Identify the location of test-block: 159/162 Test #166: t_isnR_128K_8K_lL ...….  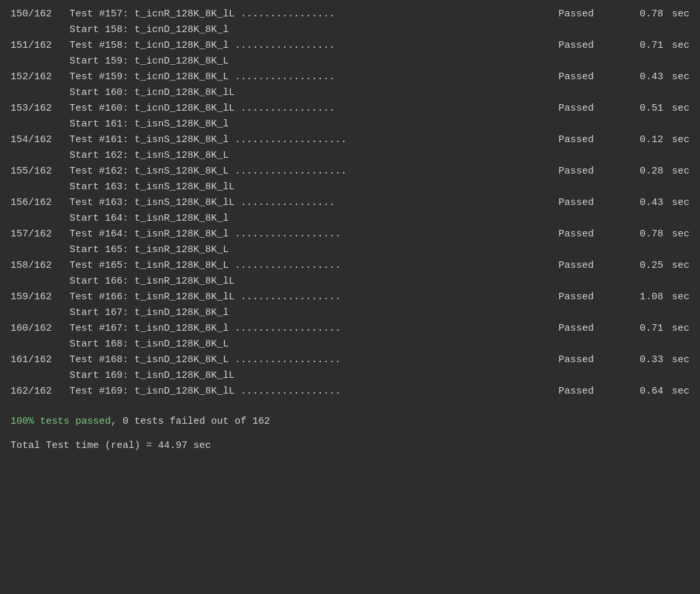
(350, 305).